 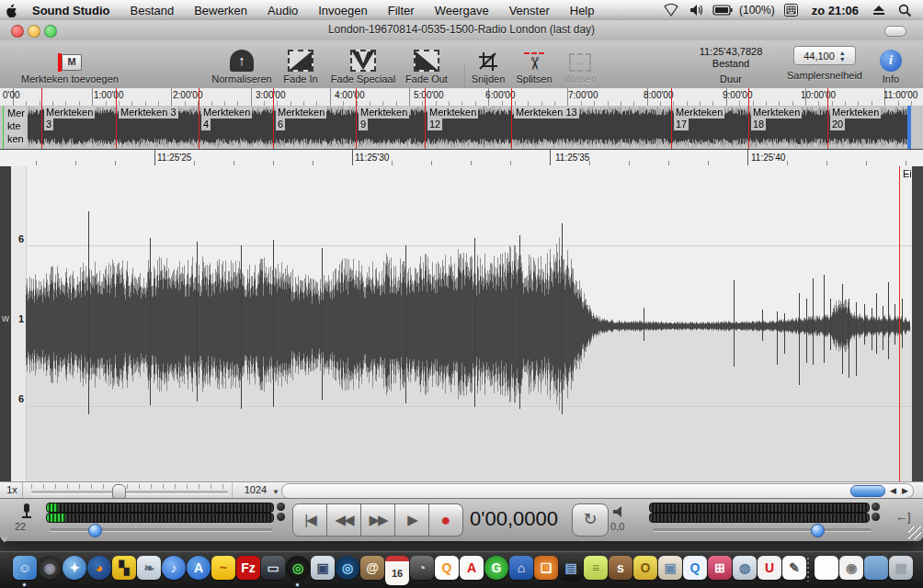 What do you see at coordinates (310, 520) in the screenshot?
I see `go-to-start-button: |◀` at bounding box center [310, 520].